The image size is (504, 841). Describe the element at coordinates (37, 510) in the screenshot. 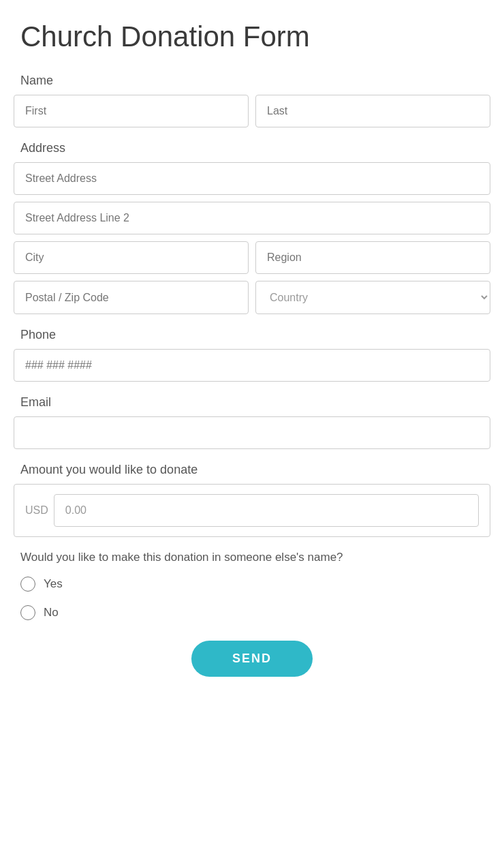

I see `currency-label: USD` at that location.